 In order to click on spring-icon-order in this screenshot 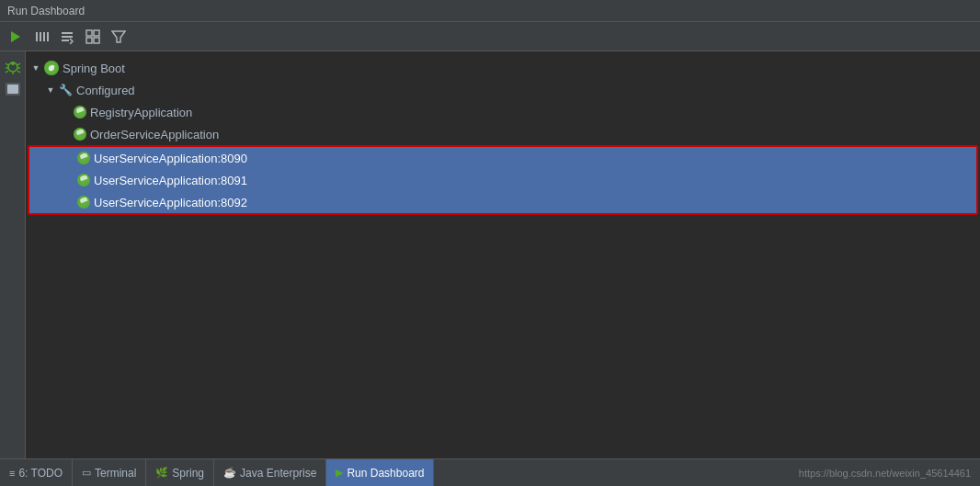, I will do `click(80, 134)`.